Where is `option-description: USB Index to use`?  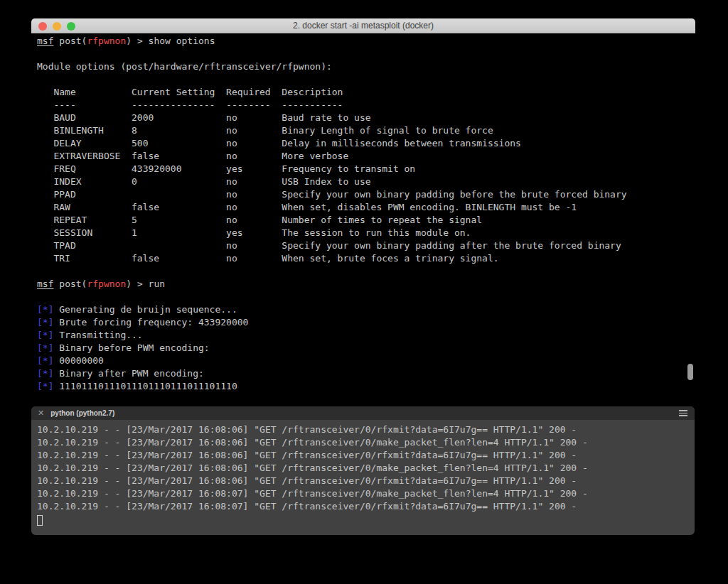 option-description: USB Index to use is located at coordinates (488, 182).